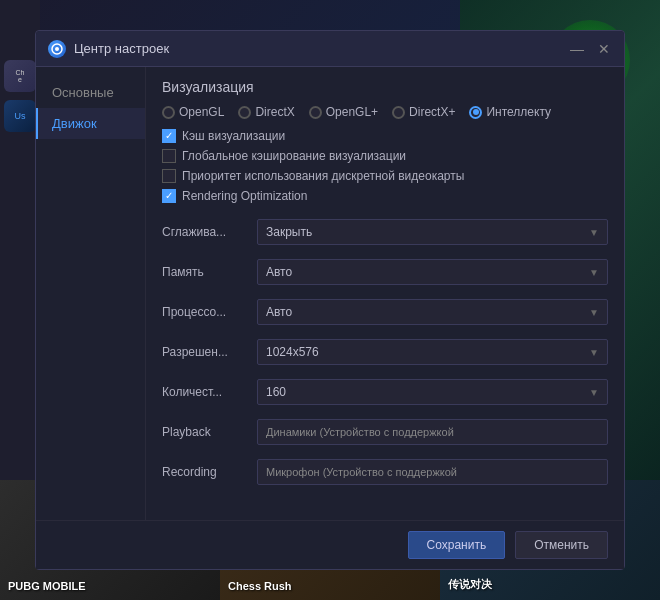 The width and height of the screenshot is (660, 600). Describe the element at coordinates (476, 112) in the screenshot. I see `radio-circle-intellect` at that location.